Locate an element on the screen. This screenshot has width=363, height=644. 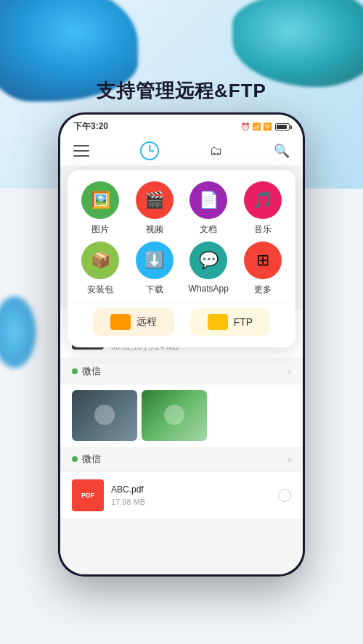
grid-item-apk: 📦 安装包 is located at coordinates (100, 268).